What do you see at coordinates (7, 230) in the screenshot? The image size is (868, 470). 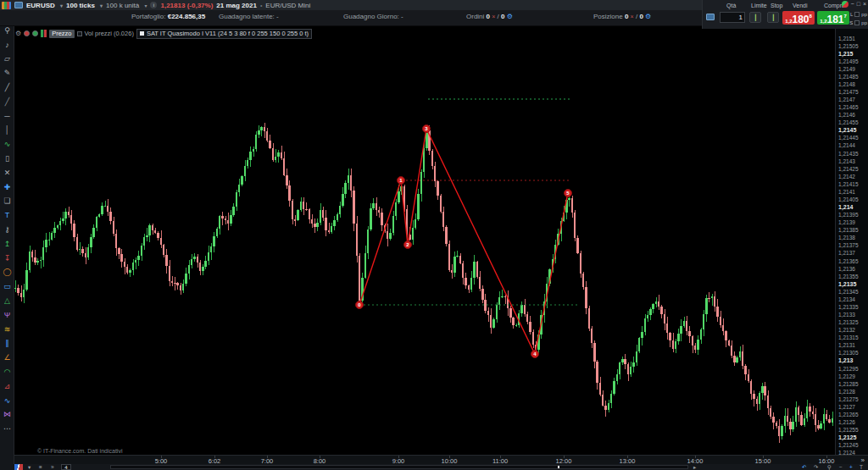 I see `anchor-icon: ⚷` at bounding box center [7, 230].